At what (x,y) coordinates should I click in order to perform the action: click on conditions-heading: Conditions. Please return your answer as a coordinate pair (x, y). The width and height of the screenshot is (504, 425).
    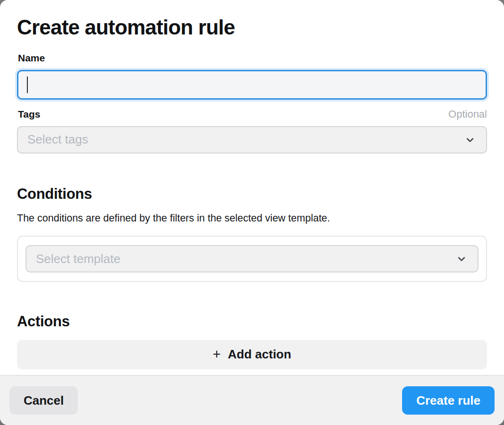
    Looking at the image, I should click on (252, 194).